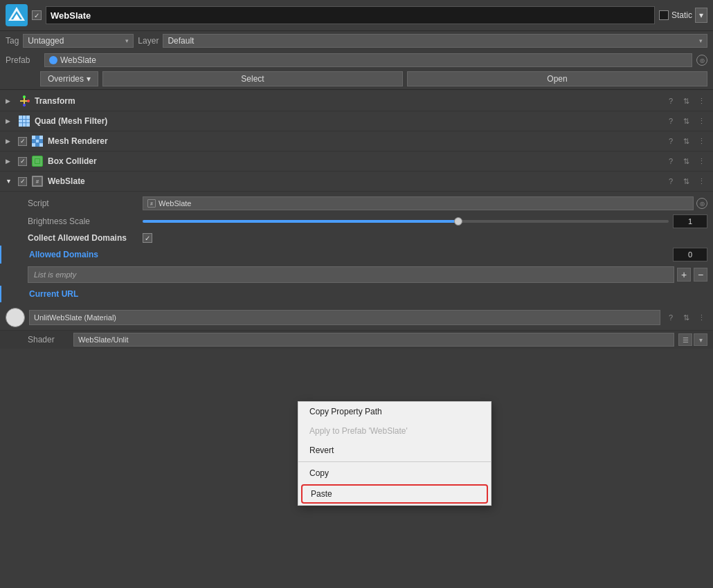 Image resolution: width=713 pixels, height=588 pixels. What do you see at coordinates (671, 141) in the screenshot?
I see `mesh-renderer-help-btn: ?` at bounding box center [671, 141].